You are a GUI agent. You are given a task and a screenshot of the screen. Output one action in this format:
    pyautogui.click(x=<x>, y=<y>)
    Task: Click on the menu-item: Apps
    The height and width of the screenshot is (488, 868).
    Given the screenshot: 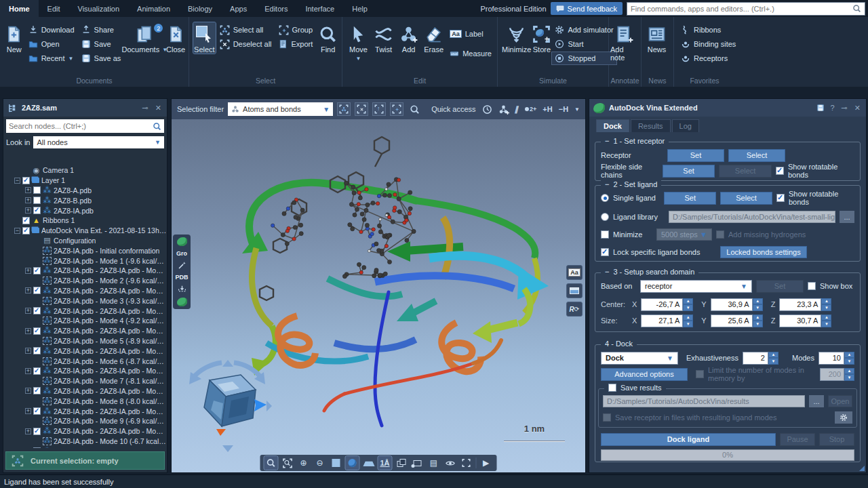 What is the action you would take?
    pyautogui.click(x=239, y=8)
    